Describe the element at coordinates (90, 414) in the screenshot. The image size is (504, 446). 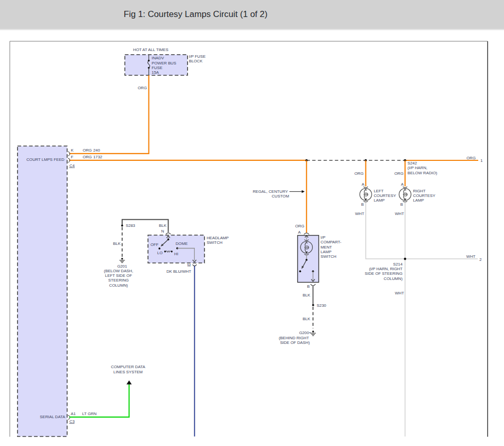
I see `svg-text: LT GRN` at that location.